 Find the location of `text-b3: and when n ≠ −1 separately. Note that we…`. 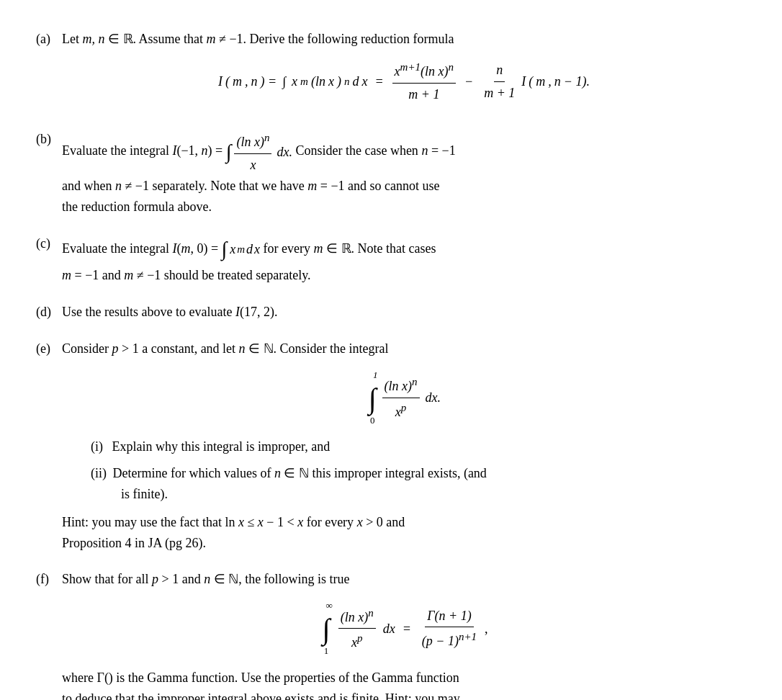

text-b3: and when n ≠ −1 separately. Note that we… is located at coordinates (251, 186).